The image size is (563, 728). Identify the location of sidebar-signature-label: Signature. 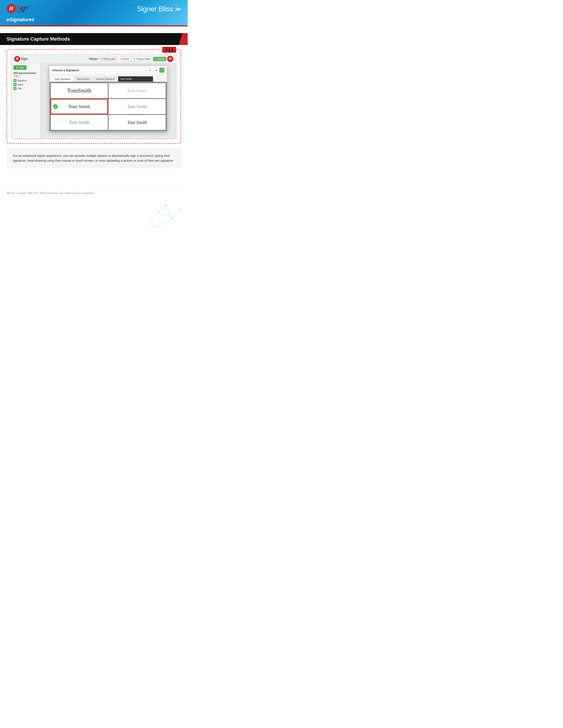
(22, 81).